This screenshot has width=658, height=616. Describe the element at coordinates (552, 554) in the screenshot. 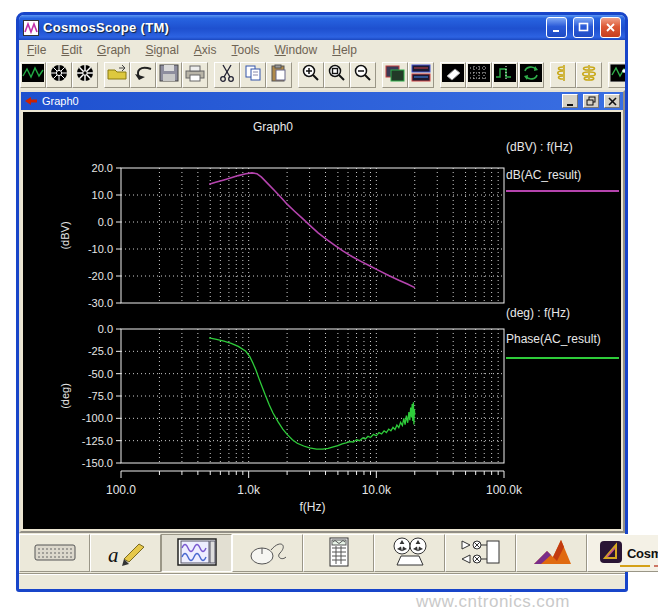

I see `matlab-icon` at that location.